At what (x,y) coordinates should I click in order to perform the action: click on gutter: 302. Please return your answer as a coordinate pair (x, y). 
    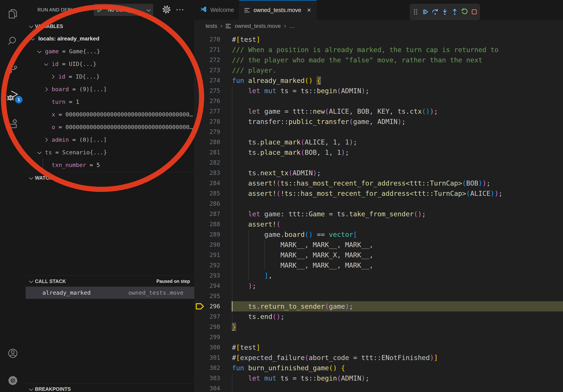
    Looking at the image, I should click on (213, 368).